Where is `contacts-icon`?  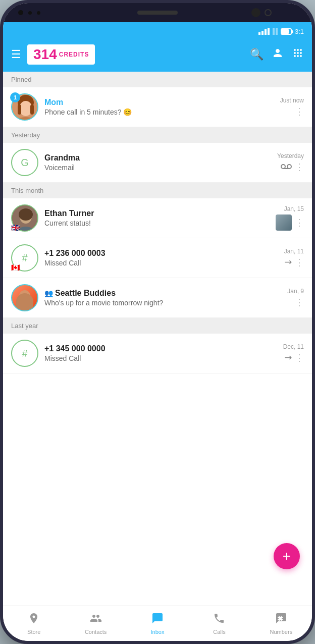
contacts-icon is located at coordinates (278, 55).